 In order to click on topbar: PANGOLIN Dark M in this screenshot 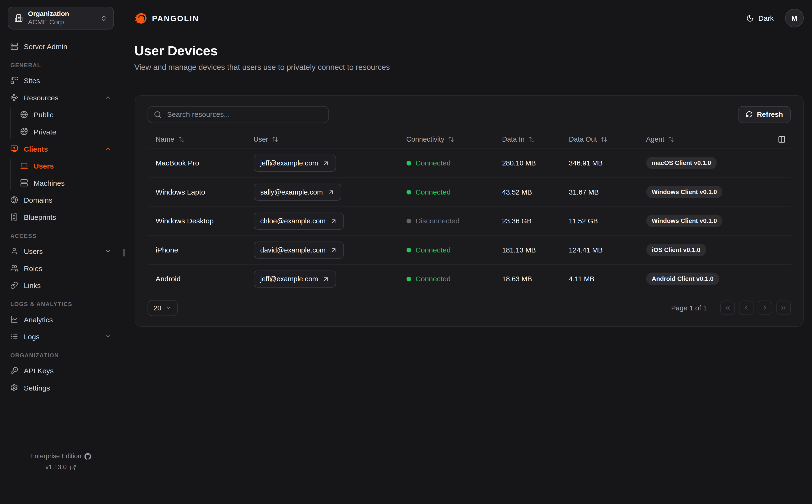, I will do `click(469, 18)`.